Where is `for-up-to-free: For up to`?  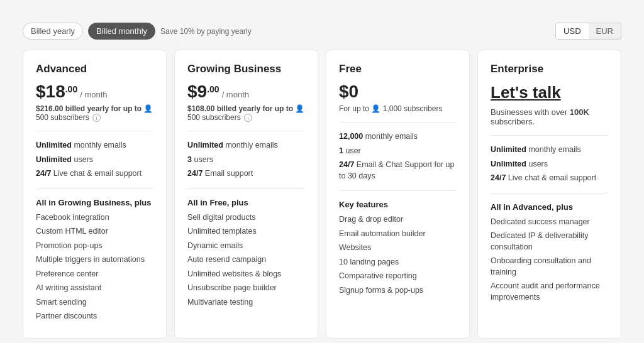 for-up-to-free: For up to is located at coordinates (354, 109).